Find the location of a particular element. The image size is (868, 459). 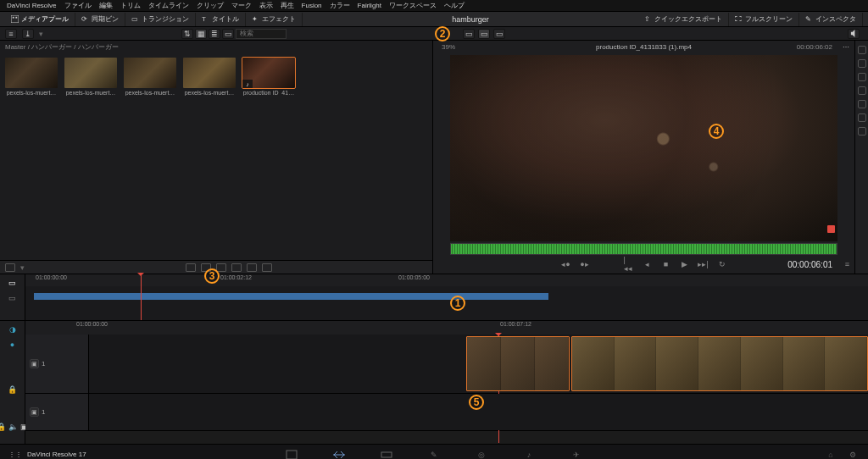

fullscreen-label: フルスクリーン is located at coordinates (769, 19).